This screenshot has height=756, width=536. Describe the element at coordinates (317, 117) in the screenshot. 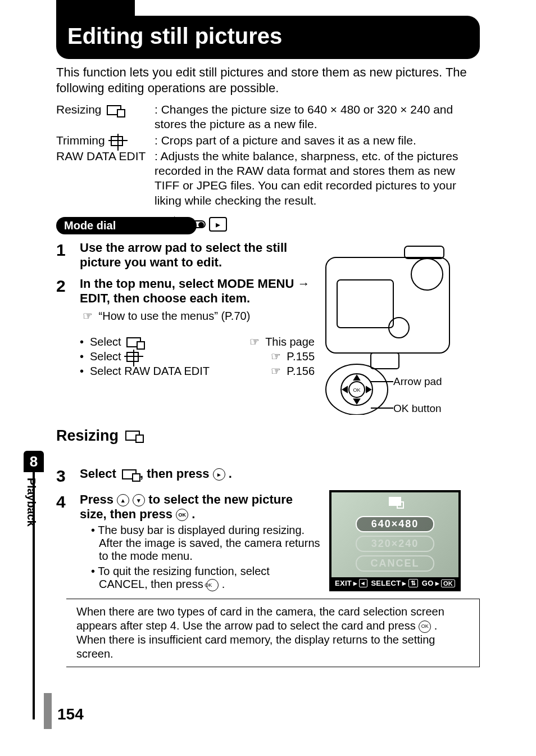

I see `resizing-desc: Changes the picture size to 640 × 480 or…` at that location.